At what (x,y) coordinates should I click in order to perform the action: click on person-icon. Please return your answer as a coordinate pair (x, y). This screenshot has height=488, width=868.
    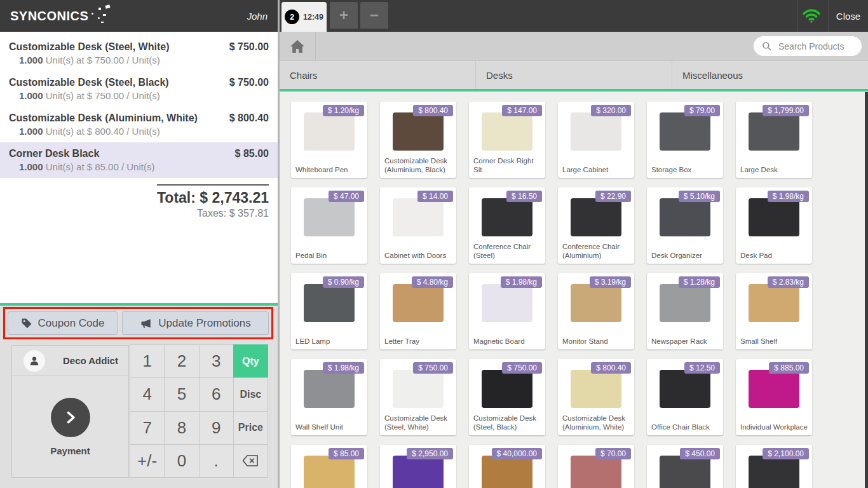
    Looking at the image, I should click on (34, 361).